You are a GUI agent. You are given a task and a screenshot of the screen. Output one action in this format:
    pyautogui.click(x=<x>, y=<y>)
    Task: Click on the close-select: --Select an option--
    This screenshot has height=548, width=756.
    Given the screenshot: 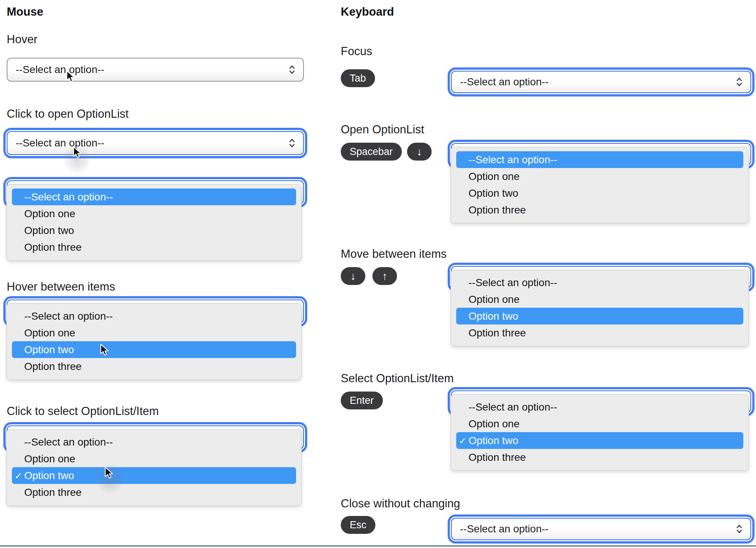 What is the action you would take?
    pyautogui.click(x=601, y=529)
    